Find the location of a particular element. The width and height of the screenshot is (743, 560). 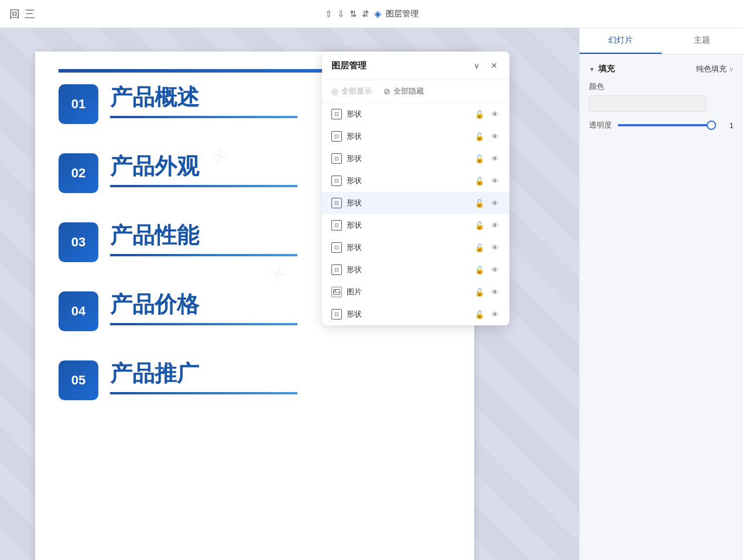

toolbar-title: ⇧ ⇩ ⇅ ⇵ ◈ 图层管理 is located at coordinates (372, 14).